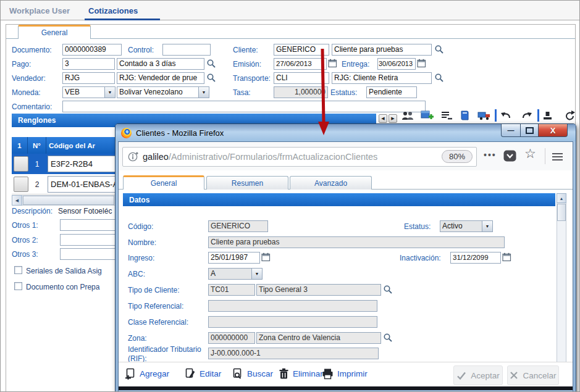  I want to click on buscar-button: Buscar, so click(253, 374).